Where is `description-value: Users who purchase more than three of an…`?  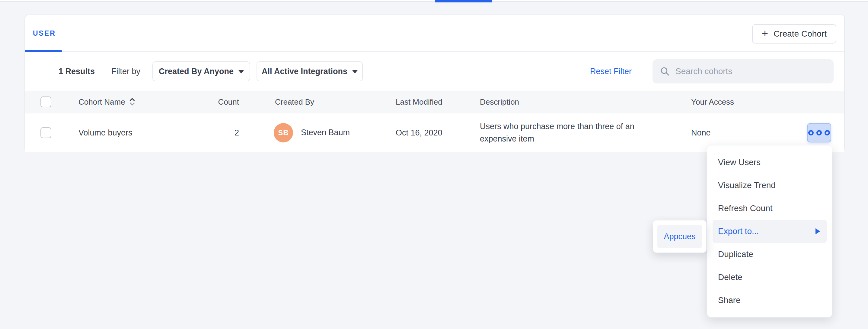 description-value: Users who purchase more than three of an… is located at coordinates (567, 133).